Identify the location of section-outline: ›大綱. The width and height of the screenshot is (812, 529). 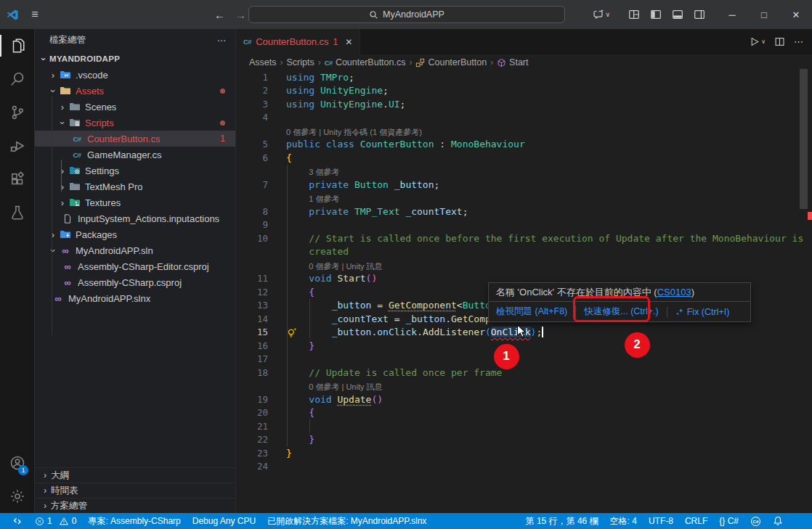
(135, 475).